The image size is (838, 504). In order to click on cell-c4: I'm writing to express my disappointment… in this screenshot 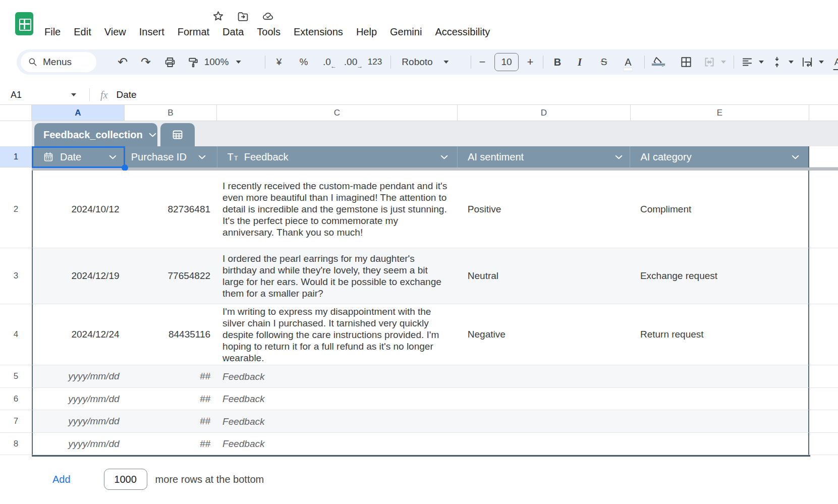, I will do `click(338, 334)`.